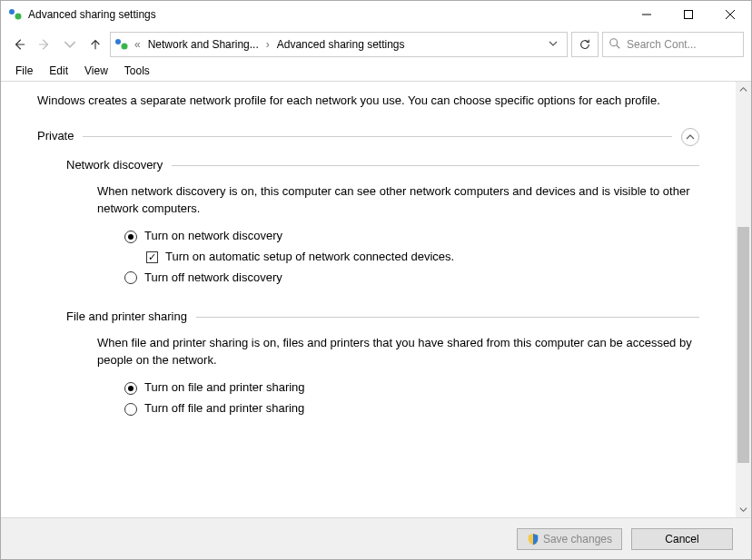 This screenshot has height=560, width=752. I want to click on menu-file: File, so click(24, 71).